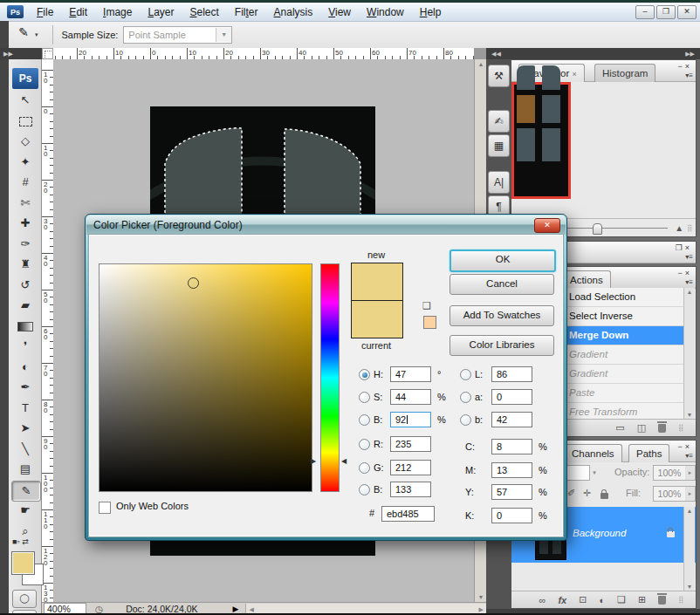  Describe the element at coordinates (502, 284) in the screenshot. I see `cancel-button: Cancel` at that location.